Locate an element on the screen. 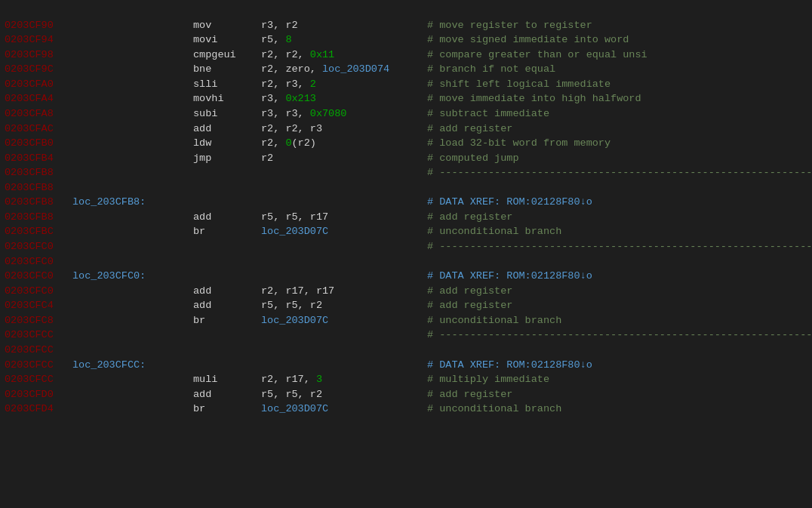 This screenshot has width=812, height=508. mnemonic: movi is located at coordinates (227, 40).